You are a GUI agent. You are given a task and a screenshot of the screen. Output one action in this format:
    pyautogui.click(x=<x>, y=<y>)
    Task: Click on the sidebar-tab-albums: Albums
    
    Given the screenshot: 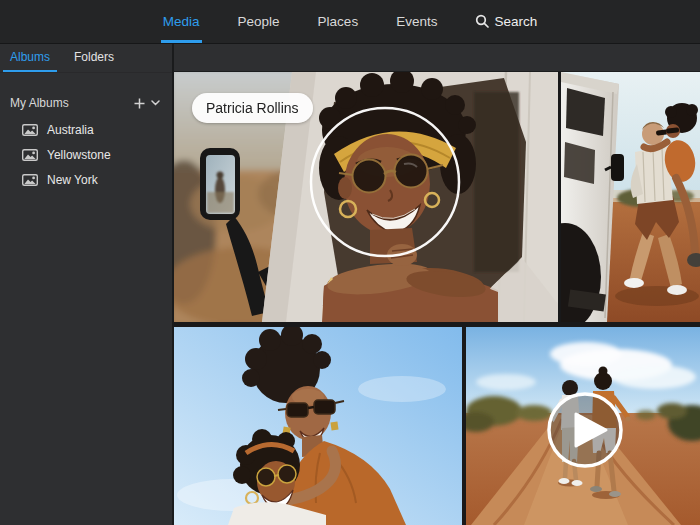 What is the action you would take?
    pyautogui.click(x=30, y=58)
    